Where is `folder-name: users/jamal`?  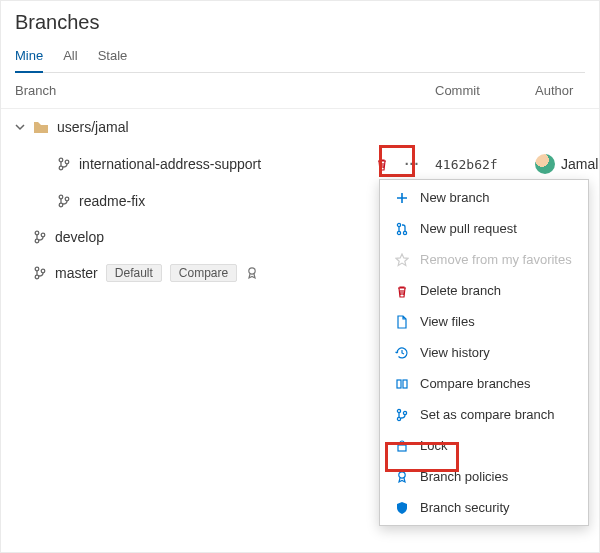
folder-name: users/jamal is located at coordinates (93, 127).